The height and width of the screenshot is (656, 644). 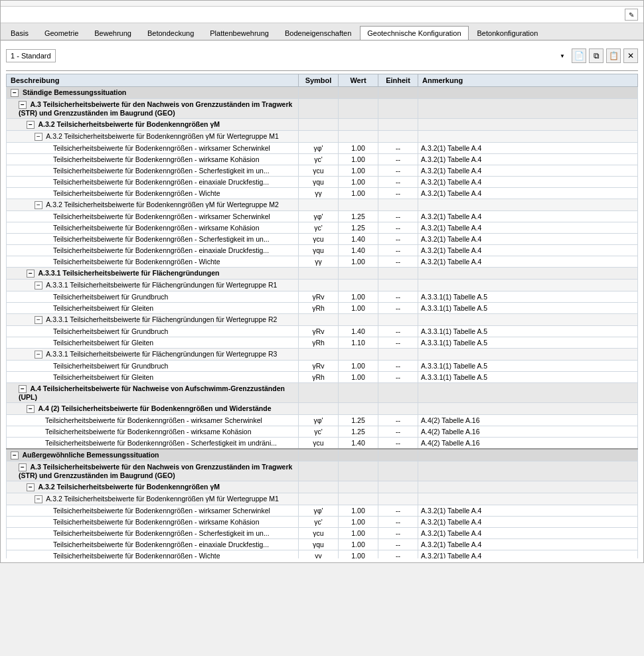 I want to click on td-symbol: γqu, so click(x=319, y=251).